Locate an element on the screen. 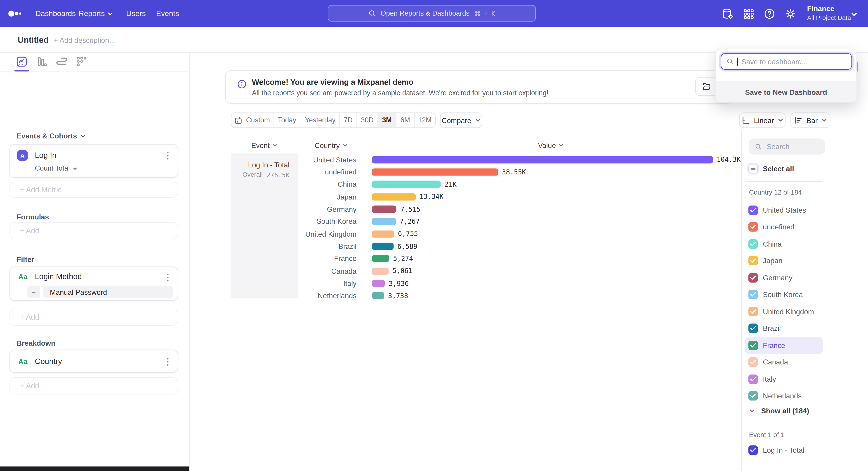  range-30d: 30D is located at coordinates (368, 120).